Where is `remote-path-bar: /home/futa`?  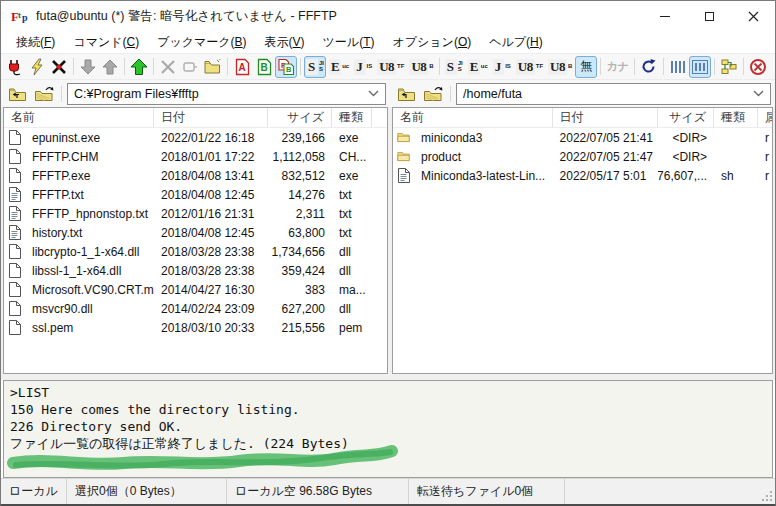 remote-path-bar: /home/futa is located at coordinates (582, 94).